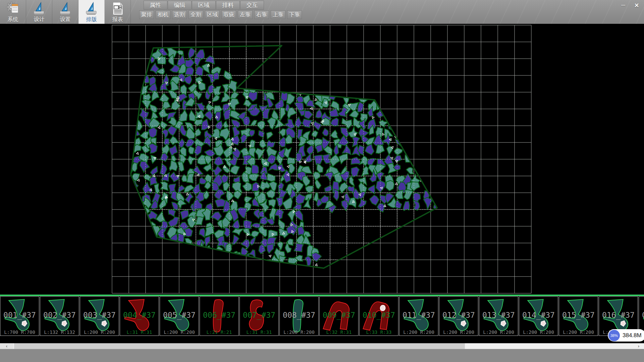  What do you see at coordinates (140, 315) in the screenshot?
I see `part-id-label: 004_#37` at bounding box center [140, 315].